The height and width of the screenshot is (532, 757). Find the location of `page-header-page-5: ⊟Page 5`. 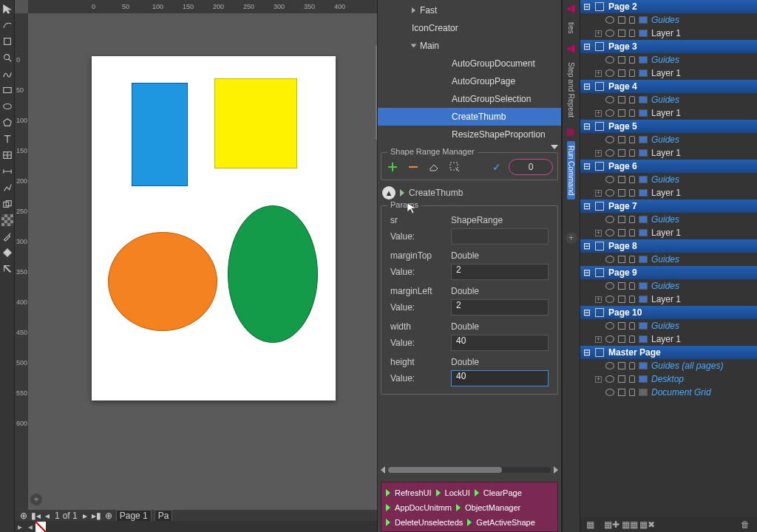

page-header-page-5: ⊟Page 5 is located at coordinates (668, 126).